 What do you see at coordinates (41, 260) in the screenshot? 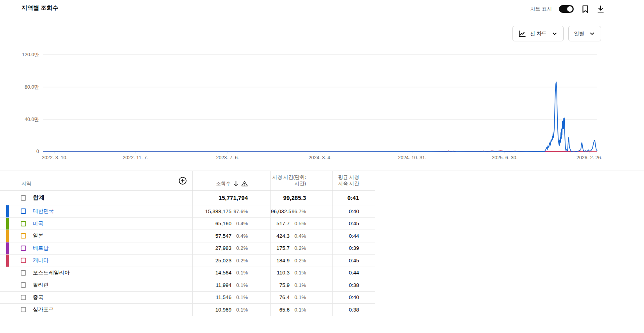
I see `region-name: 캐나다` at bounding box center [41, 260].